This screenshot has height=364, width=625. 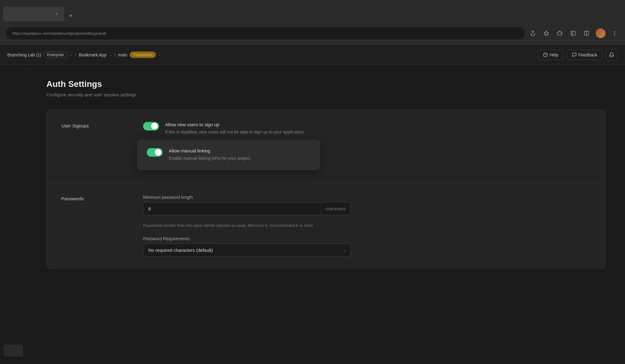 What do you see at coordinates (335, 209) in the screenshot?
I see `min-length-suffix: characters` at bounding box center [335, 209].